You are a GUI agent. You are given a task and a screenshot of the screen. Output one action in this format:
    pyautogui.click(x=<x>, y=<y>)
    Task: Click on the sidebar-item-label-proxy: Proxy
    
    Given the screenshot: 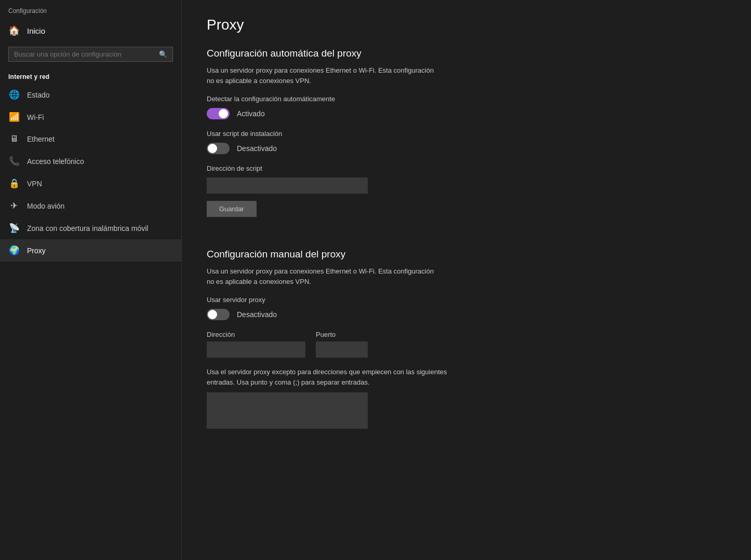 What is the action you would take?
    pyautogui.click(x=36, y=251)
    